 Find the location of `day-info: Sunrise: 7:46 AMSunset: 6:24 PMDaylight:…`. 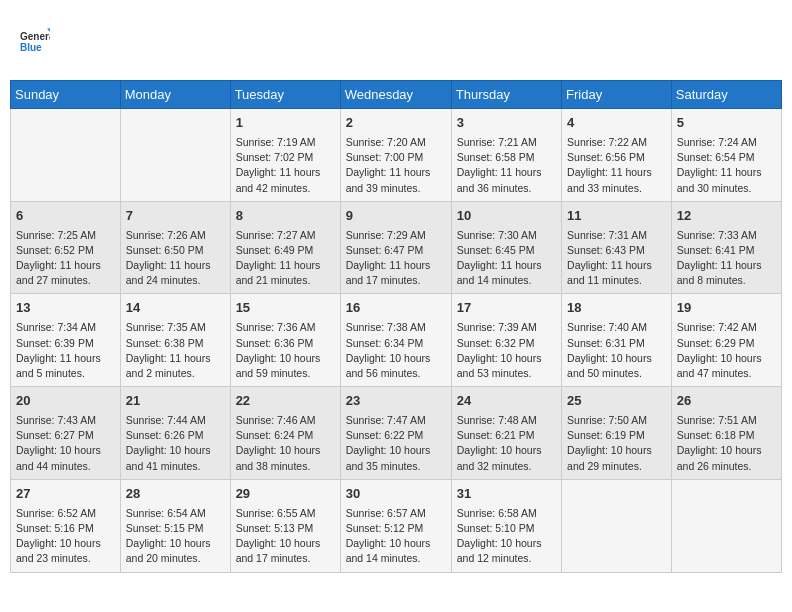

day-info: Sunrise: 7:46 AMSunset: 6:24 PMDaylight:… is located at coordinates (286, 444).